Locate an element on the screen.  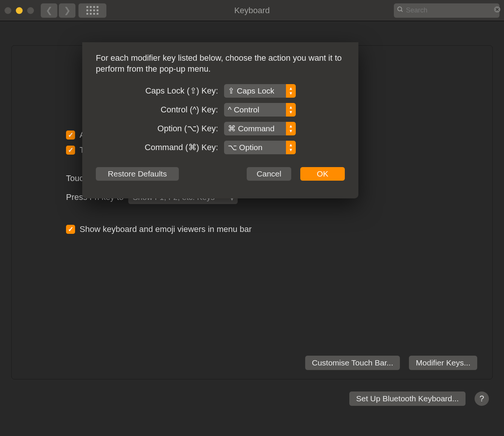
control-popup-value: ^ Control is located at coordinates (244, 110).